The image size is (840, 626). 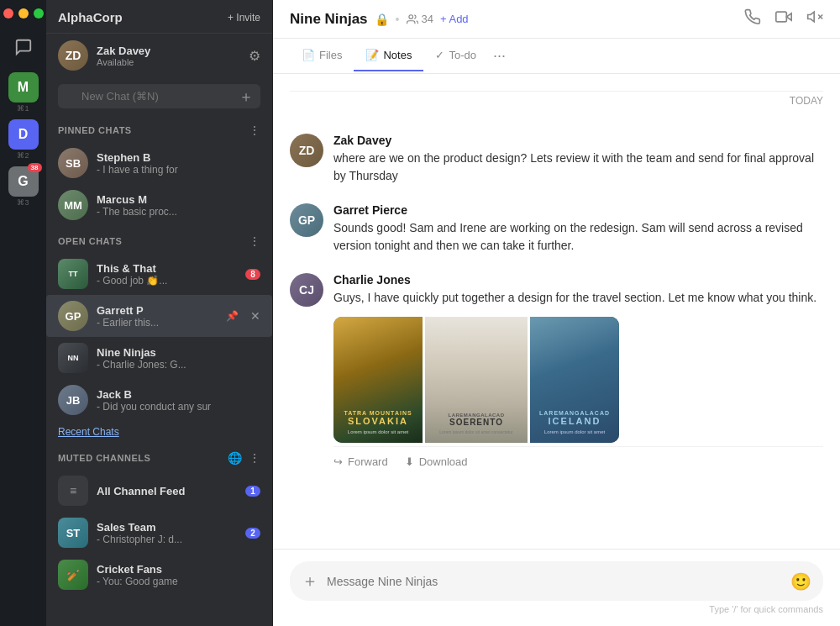 I want to click on image-panel-mid: LAREMANGALACAD SOERENTO Lorem ipsum dolo…, so click(x=476, y=380).